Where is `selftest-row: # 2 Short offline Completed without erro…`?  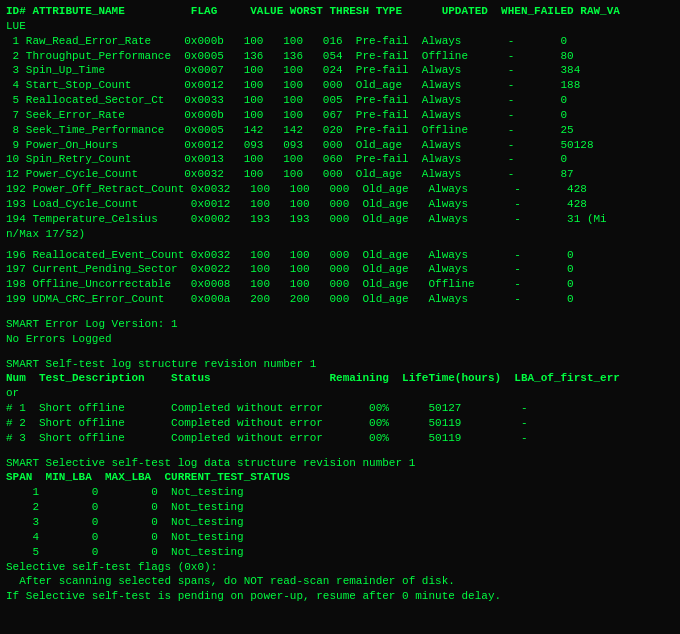
selftest-row: # 2 Short offline Completed without erro… is located at coordinates (340, 424).